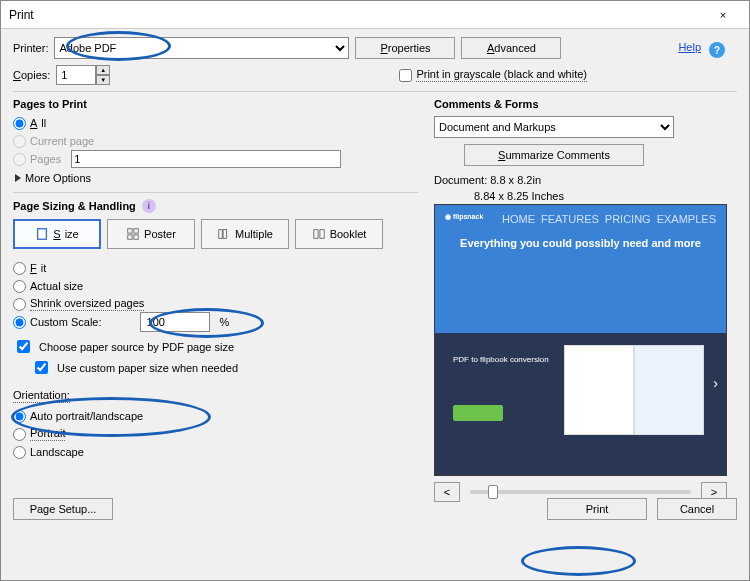 This screenshot has width=750, height=581. What do you see at coordinates (503, 360) in the screenshot?
I see `preview-section-heading: PDF to flipbook conversion` at bounding box center [503, 360].